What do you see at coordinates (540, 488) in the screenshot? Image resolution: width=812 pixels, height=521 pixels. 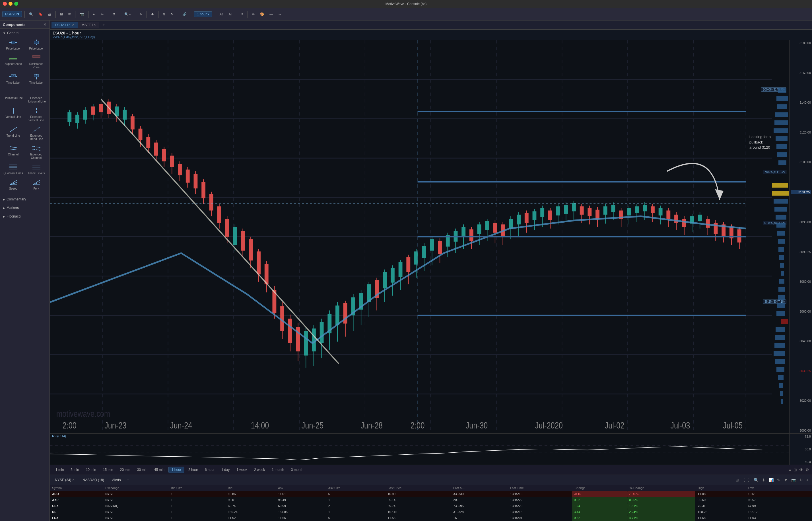 I see `col-last-time: Last Time` at bounding box center [540, 488].